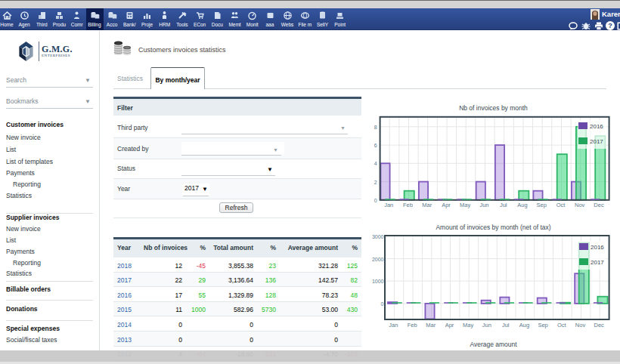 The height and width of the screenshot is (364, 620). What do you see at coordinates (376, 183) in the screenshot?
I see `svg-text: 2` at bounding box center [376, 183].